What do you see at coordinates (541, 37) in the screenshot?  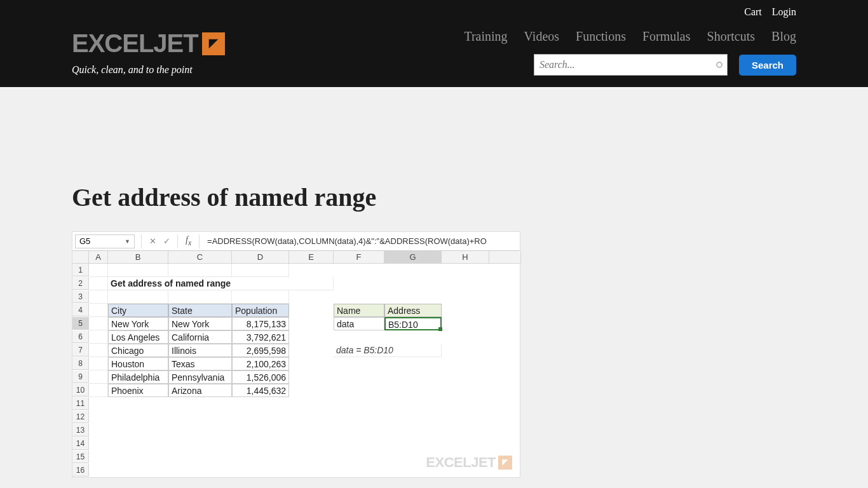 I see `nav-videos: Videos` at bounding box center [541, 37].